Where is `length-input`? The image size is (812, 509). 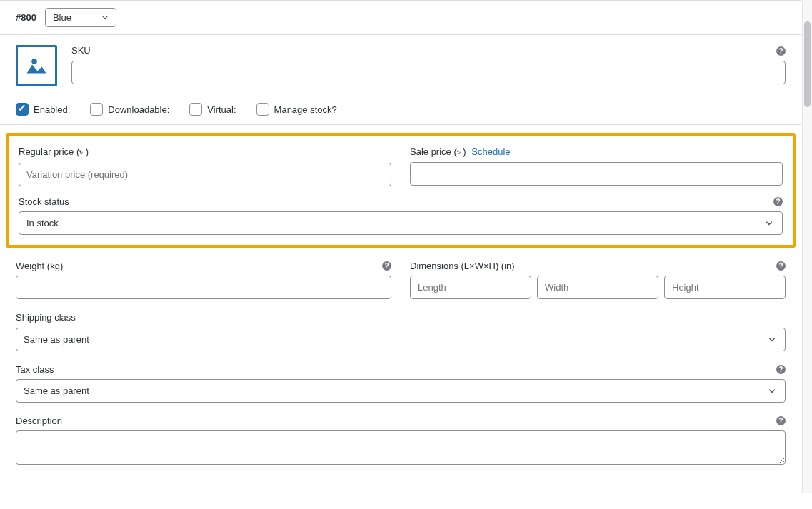
length-input is located at coordinates (471, 287).